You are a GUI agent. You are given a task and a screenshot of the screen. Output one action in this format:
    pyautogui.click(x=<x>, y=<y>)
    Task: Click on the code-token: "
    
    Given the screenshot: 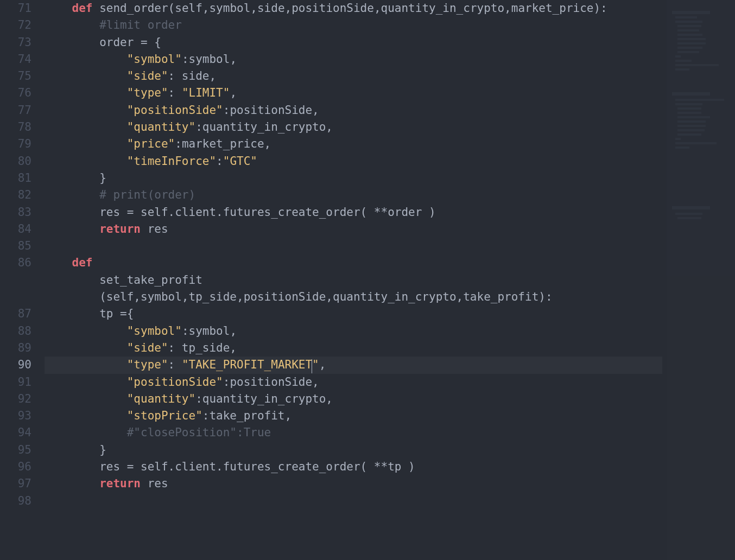 What is the action you would take?
    pyautogui.click(x=316, y=365)
    